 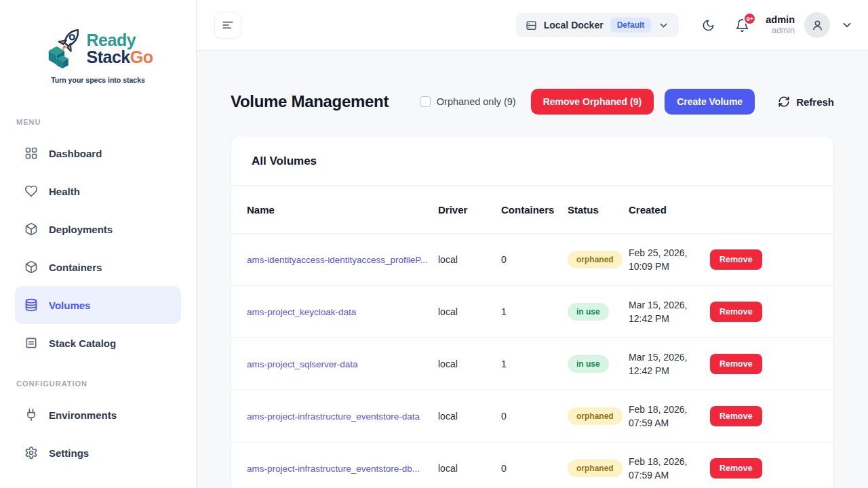 What do you see at coordinates (532, 416) in the screenshot?
I see `table-row: ams-project-infrastructure_eventstore-da…` at bounding box center [532, 416].